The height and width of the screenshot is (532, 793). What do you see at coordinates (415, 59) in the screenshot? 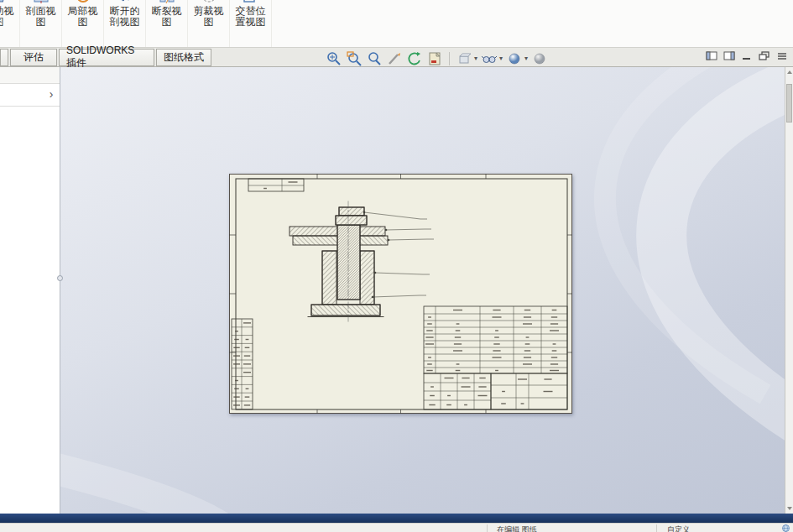
I see `rotate-view-icon` at bounding box center [415, 59].